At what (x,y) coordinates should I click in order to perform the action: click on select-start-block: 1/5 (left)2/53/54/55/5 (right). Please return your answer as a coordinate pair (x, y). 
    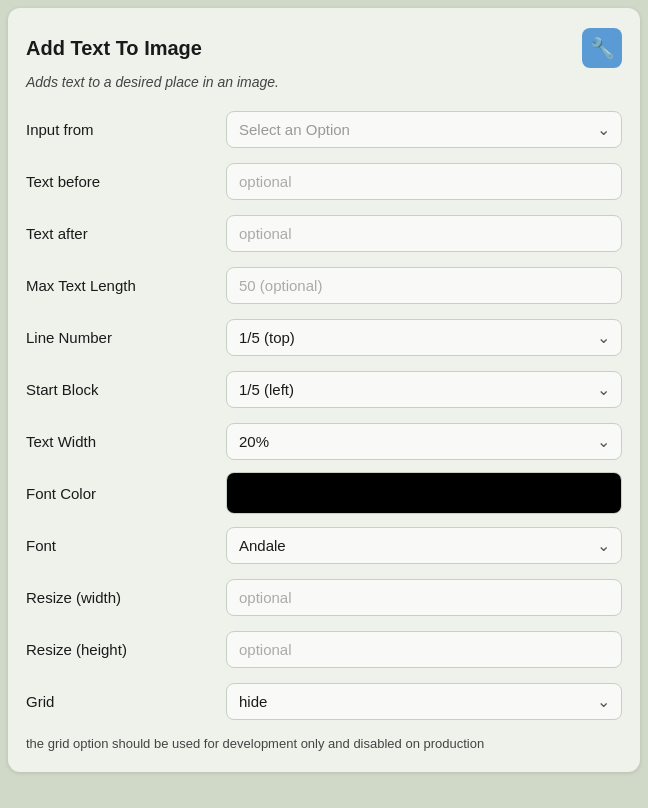
    Looking at the image, I should click on (424, 390).